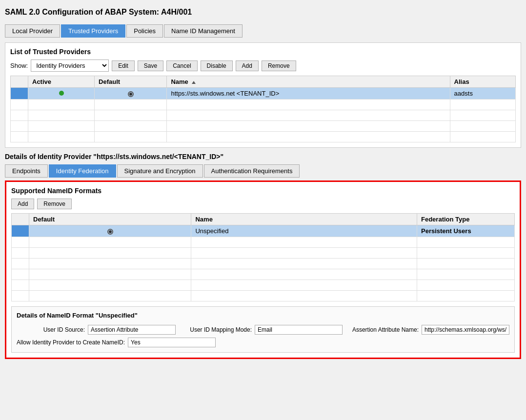 The width and height of the screenshot is (526, 420). I want to click on col-nameid-federation-type-header: Federation Type, so click(466, 220).